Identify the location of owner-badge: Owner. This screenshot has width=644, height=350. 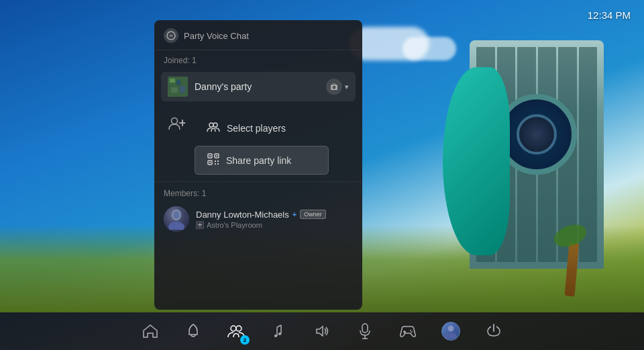
(313, 214).